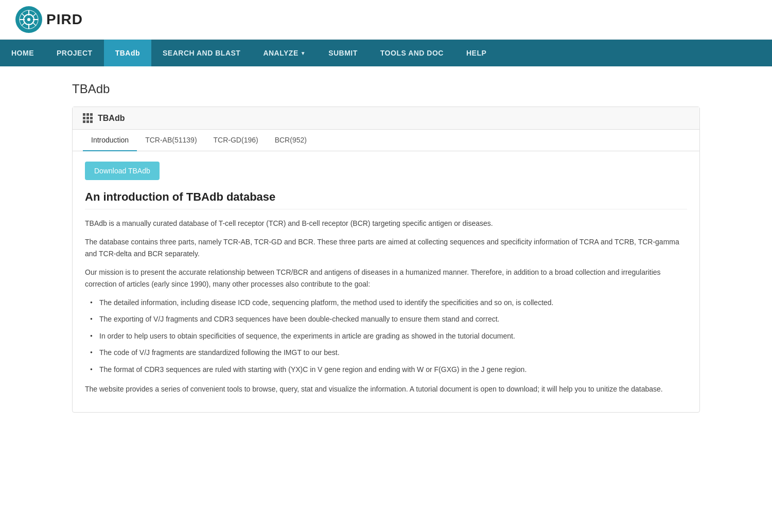 Image resolution: width=772 pixels, height=532 pixels. Describe the element at coordinates (291, 140) in the screenshot. I see `tab-bcr: BCR(952)` at that location.